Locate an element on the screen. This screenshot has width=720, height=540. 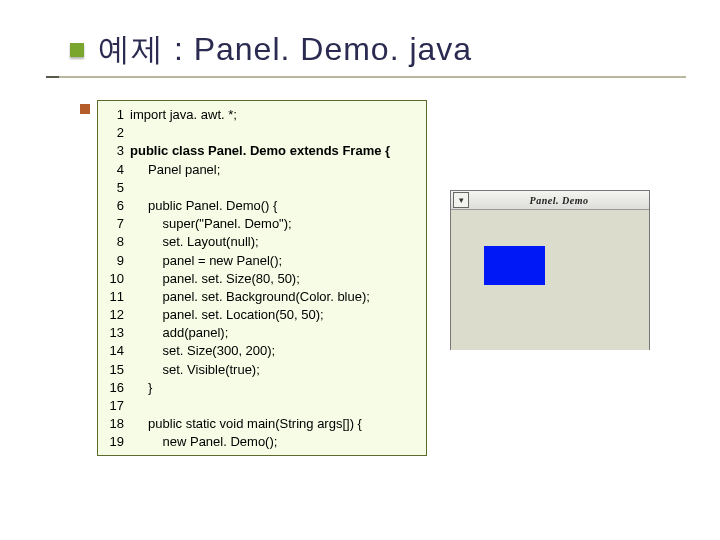
line-number: 3 is located at coordinates (113, 150).